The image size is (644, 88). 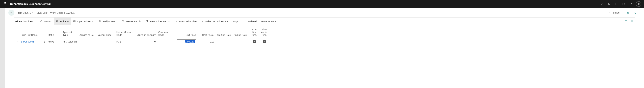 I want to click on sales-job-price-lists-button: Sales Job Price Lists, so click(x=215, y=21).